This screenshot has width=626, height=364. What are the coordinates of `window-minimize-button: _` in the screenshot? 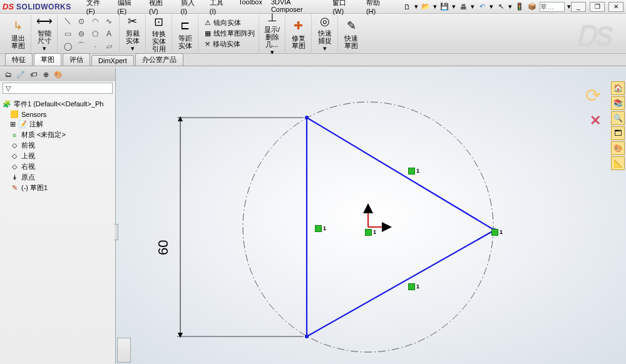 It's located at (578, 7).